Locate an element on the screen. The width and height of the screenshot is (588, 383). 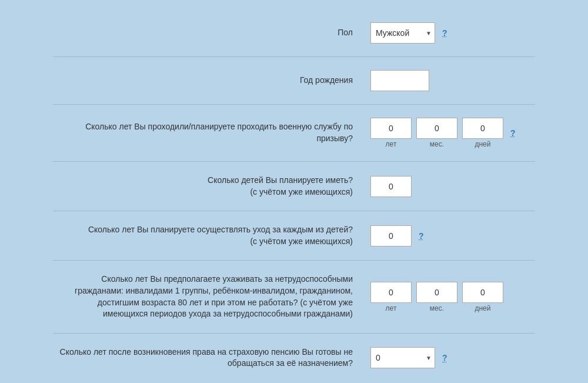
control-children-care: ? is located at coordinates (453, 236).